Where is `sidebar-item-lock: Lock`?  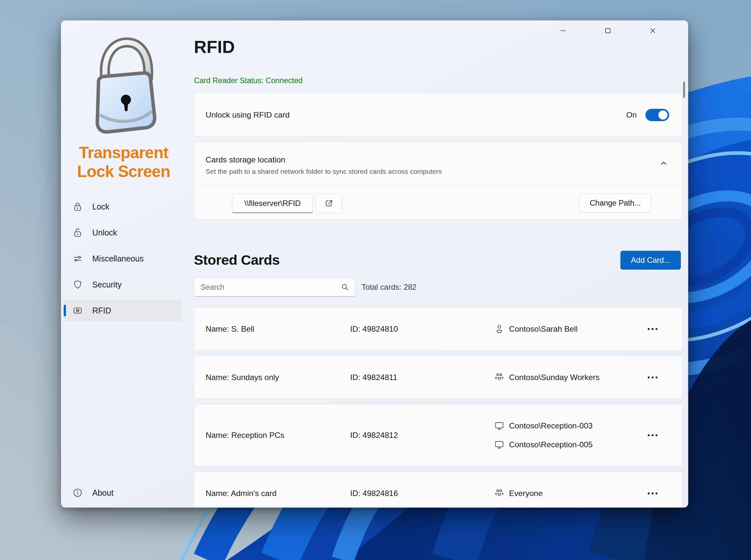 sidebar-item-lock: Lock is located at coordinates (123, 207).